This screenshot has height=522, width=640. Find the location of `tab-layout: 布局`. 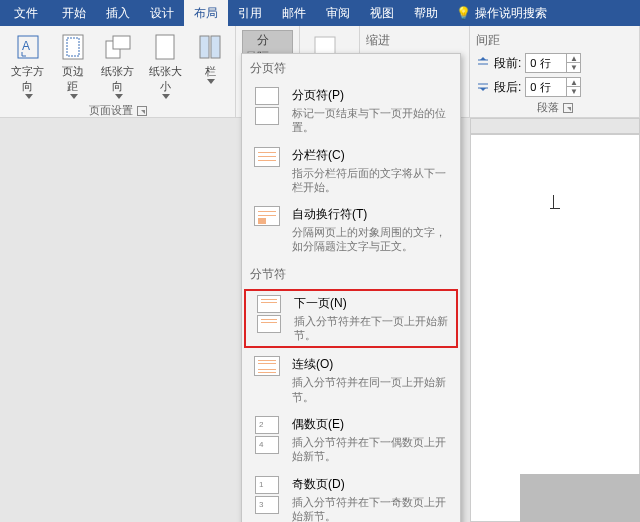

tab-layout: 布局 is located at coordinates (206, 13).